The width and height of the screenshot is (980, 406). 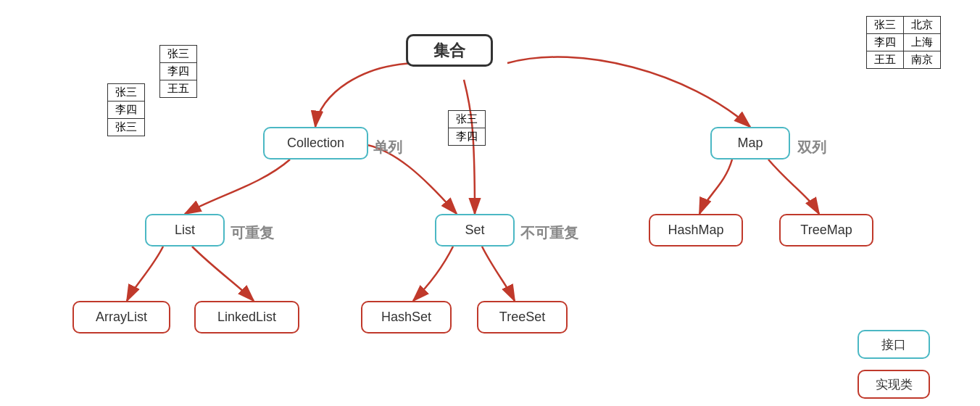 What do you see at coordinates (696, 231) in the screenshot?
I see `node-hashmap: HashMap` at bounding box center [696, 231].